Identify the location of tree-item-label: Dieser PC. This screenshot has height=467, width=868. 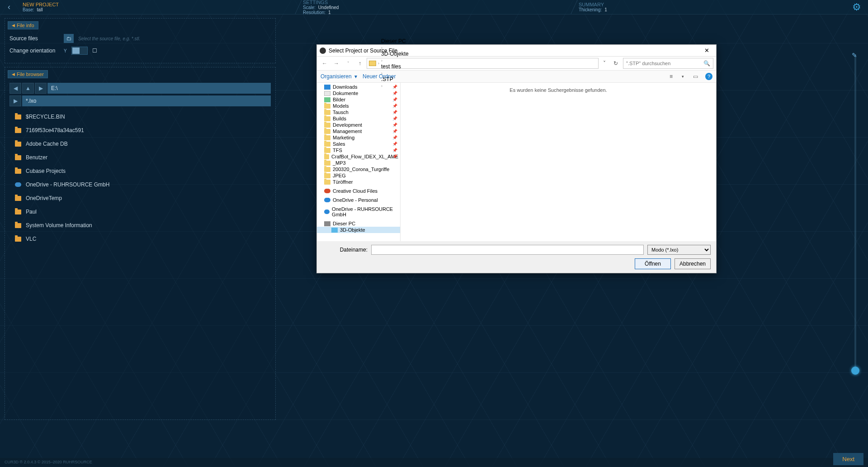
(344, 224).